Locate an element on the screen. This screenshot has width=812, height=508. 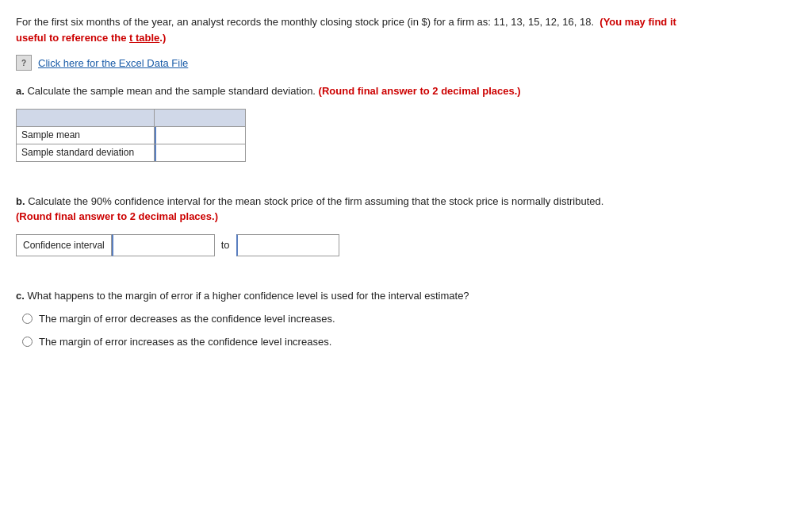
radio-increase is located at coordinates (27, 341).